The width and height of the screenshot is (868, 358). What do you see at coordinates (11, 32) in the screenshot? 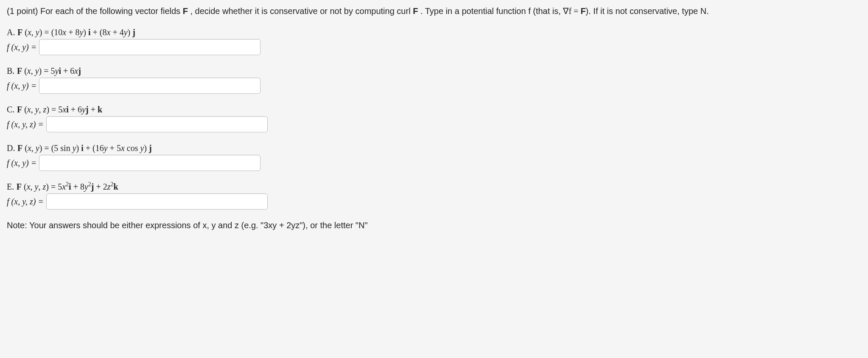
I see `part-A-label: A.` at bounding box center [11, 32].